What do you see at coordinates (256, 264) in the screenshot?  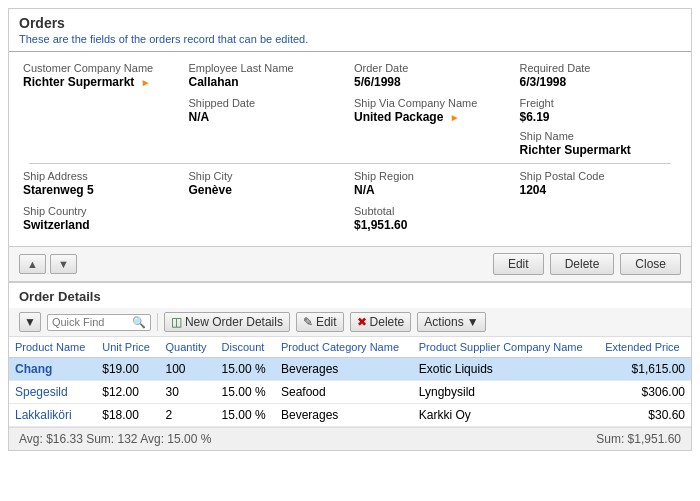 I see `nav-arrows: ▲ ▼` at bounding box center [256, 264].